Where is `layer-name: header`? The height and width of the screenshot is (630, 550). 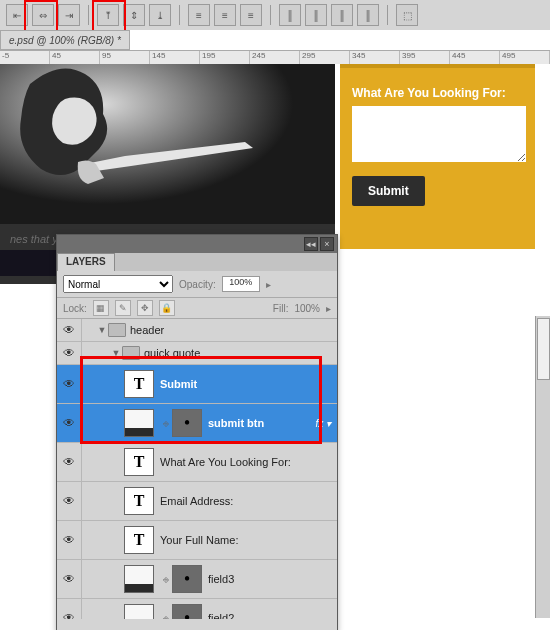
layer-name: header is located at coordinates (147, 330).